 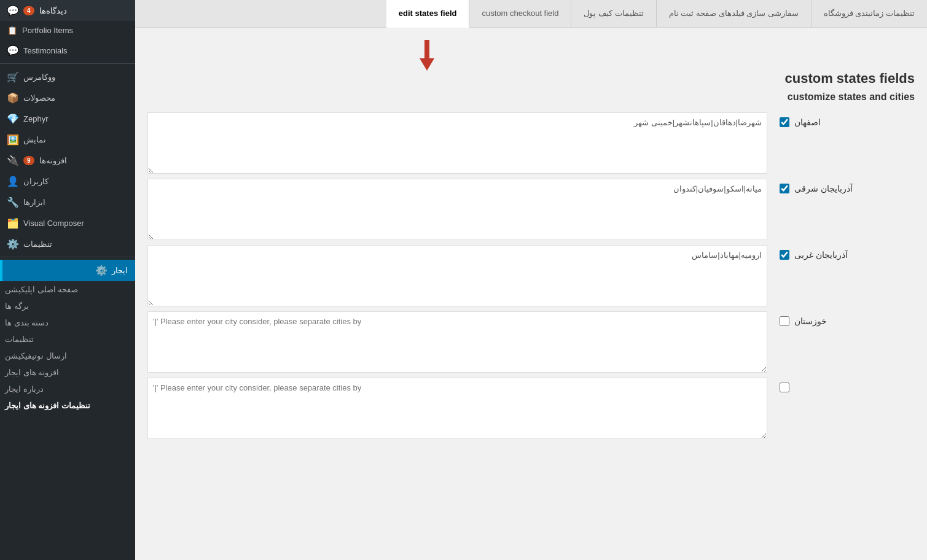 I want to click on state-label-khuzestan: خوزستان, so click(x=847, y=319).